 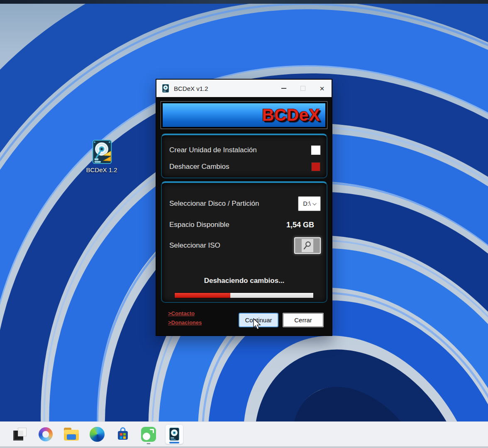 I want to click on progress-fill, so click(x=203, y=295).